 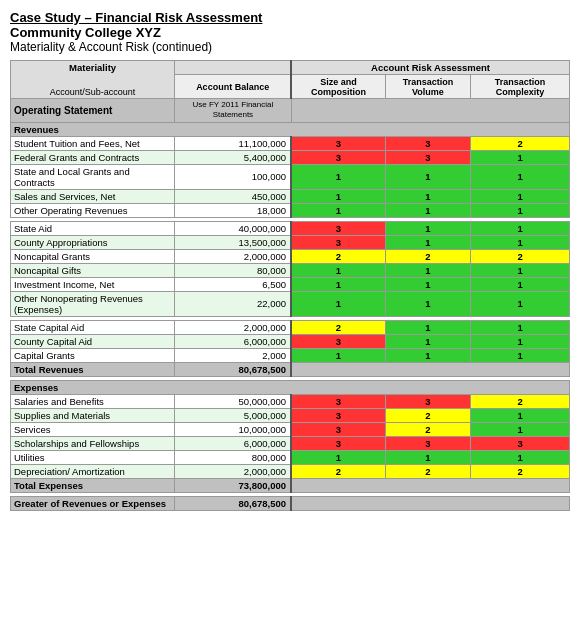 I want to click on table-row: Investment Income, Net6,500111, so click(x=290, y=284).